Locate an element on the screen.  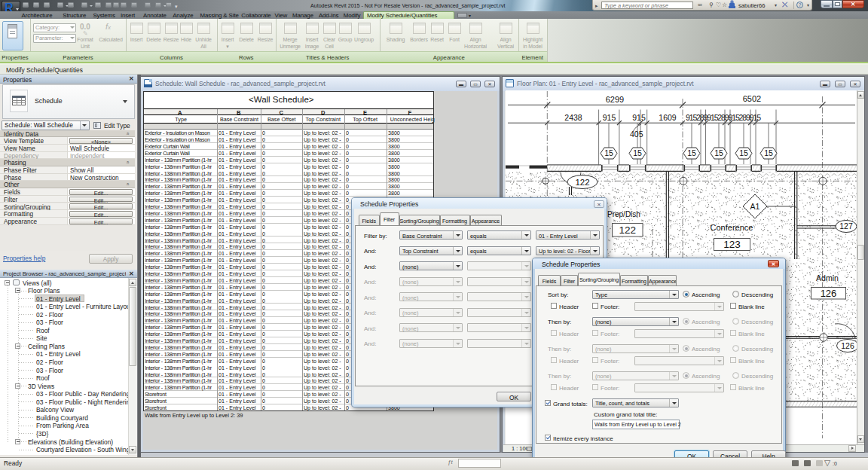
svg-text: 123 is located at coordinates (732, 244).